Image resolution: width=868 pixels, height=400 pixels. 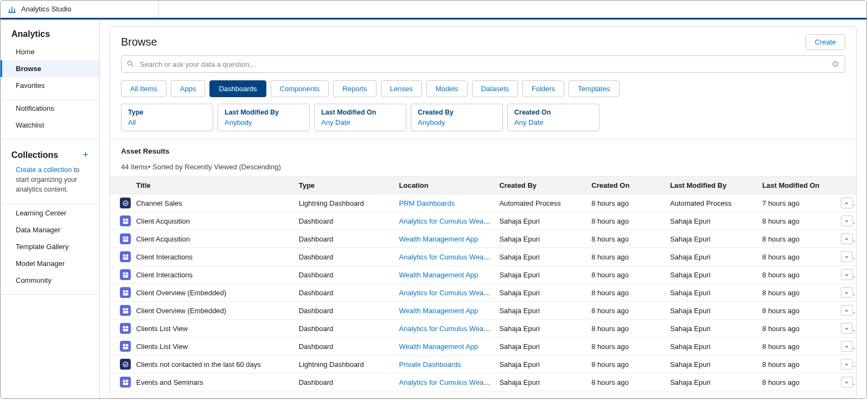 I want to click on filter-pill-templates: Templates, so click(x=593, y=89).